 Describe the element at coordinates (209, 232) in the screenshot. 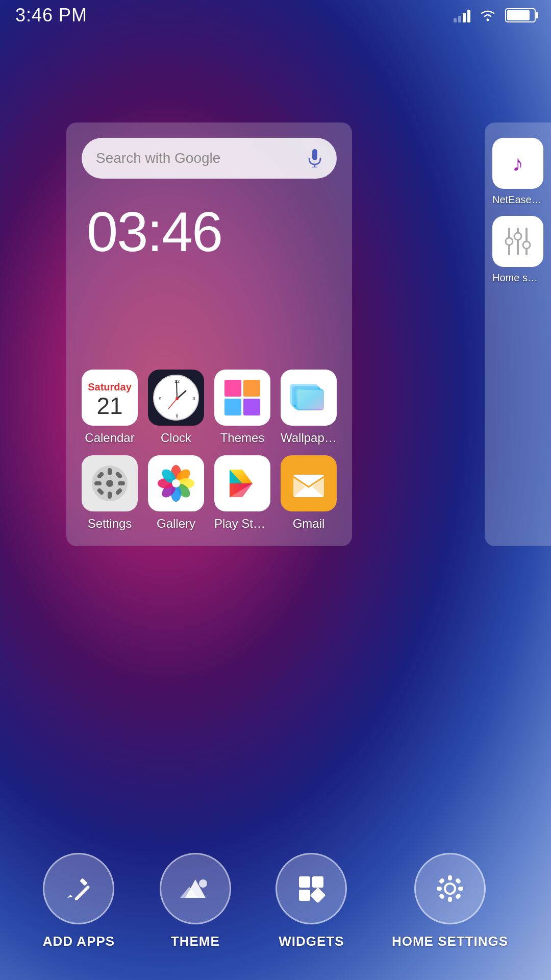

I see `clock-widget: 03:46` at that location.